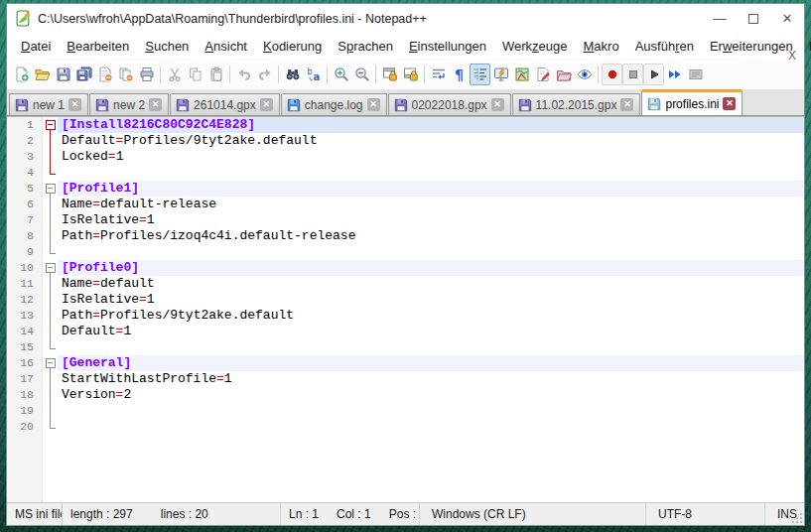 The width and height of the screenshot is (811, 532). I want to click on menu-werkzeuge: Werkzeuge, so click(535, 46).